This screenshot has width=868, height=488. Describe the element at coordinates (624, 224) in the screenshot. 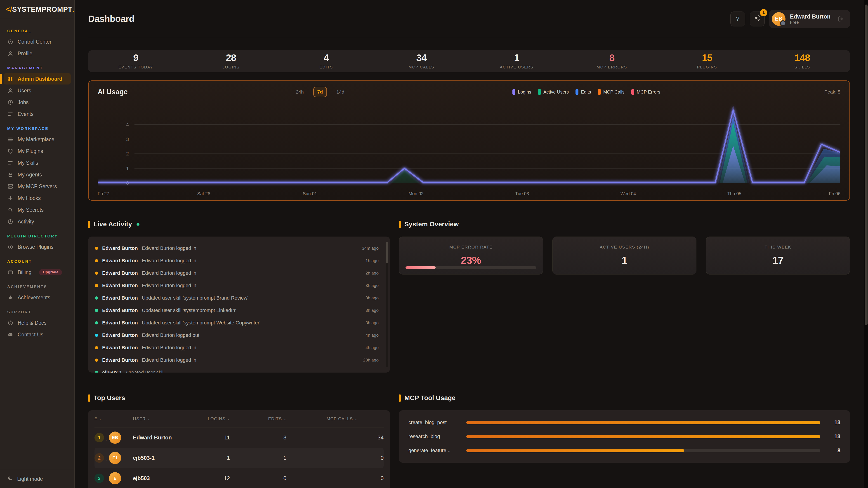

I see `system-overview-title: System Overview` at that location.